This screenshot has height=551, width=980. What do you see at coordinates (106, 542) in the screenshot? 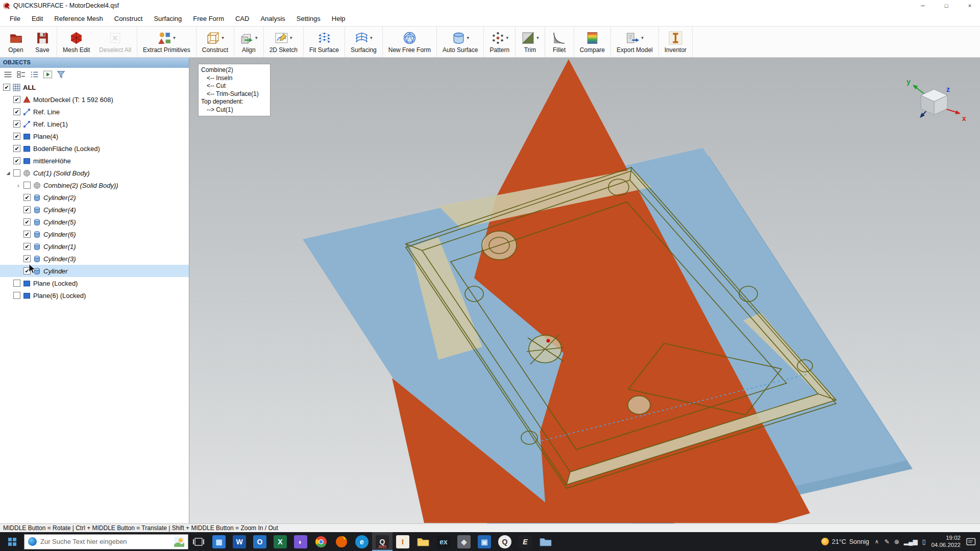
I see `taskbar-search-input: Zur Suche Text hier eingeben` at bounding box center [106, 542].